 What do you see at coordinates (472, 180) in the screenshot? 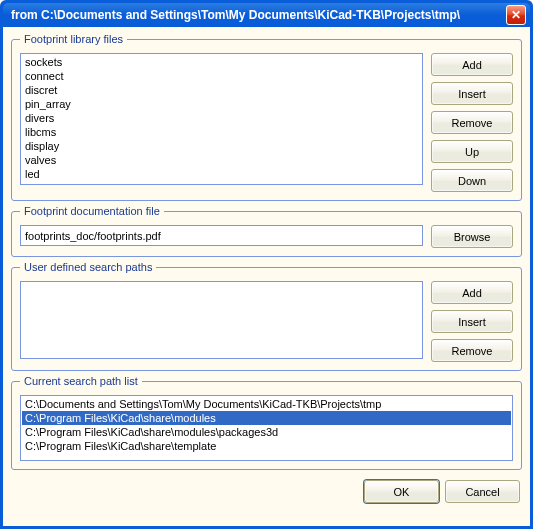
I see `down-button: Down` at bounding box center [472, 180].